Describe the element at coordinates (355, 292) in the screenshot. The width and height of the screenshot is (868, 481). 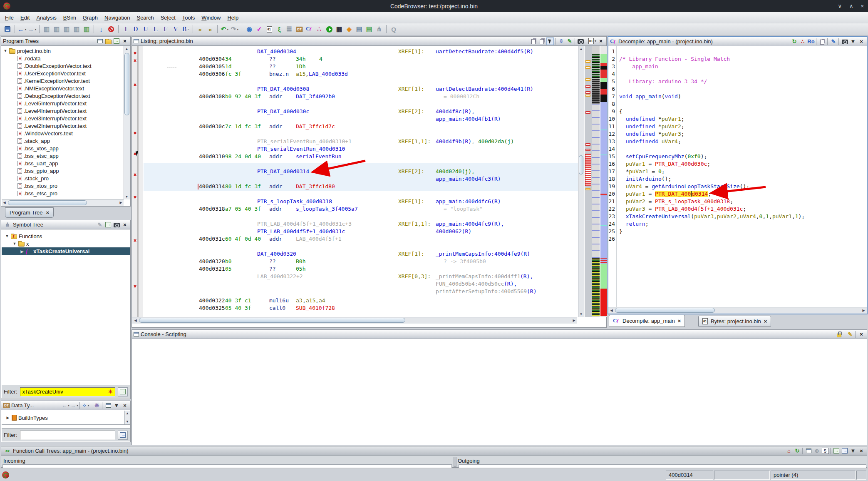
I see `listing-line: printAfterSetupInfo:400d5569(R)` at that location.